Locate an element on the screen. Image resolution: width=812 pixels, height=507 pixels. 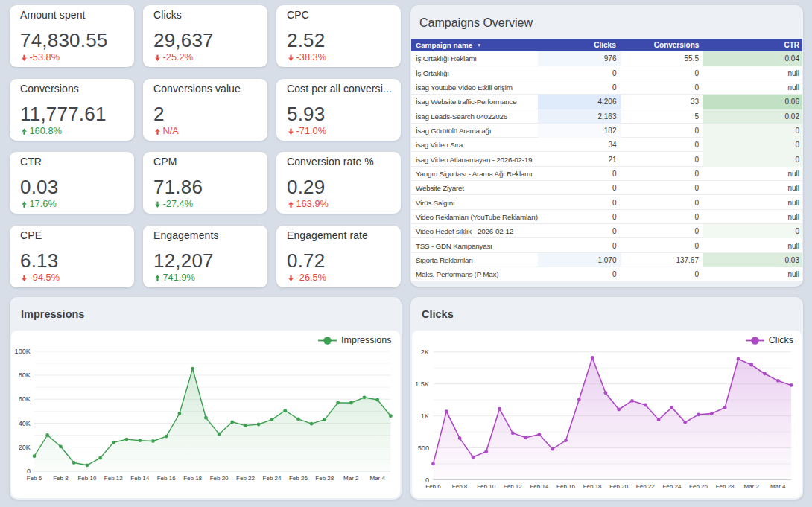
svg-text: 1K is located at coordinates (425, 416).